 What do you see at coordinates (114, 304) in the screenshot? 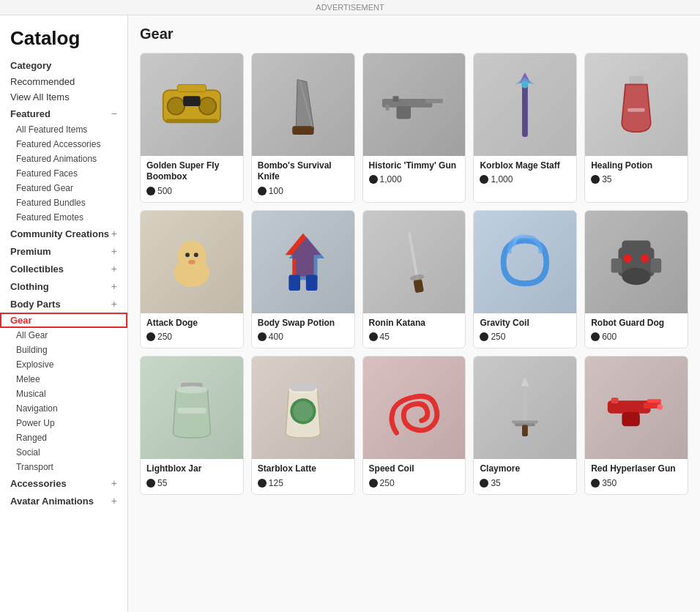
I see `body-parts-toggle: +` at bounding box center [114, 304].